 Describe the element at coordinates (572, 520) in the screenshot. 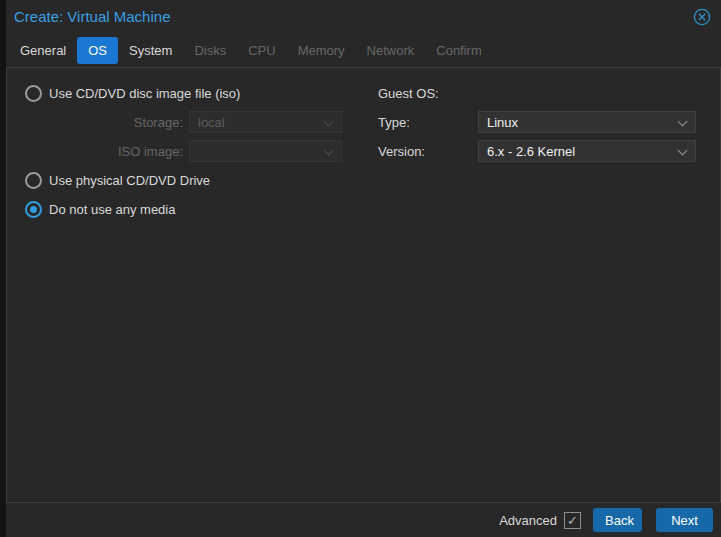

I see `checkmark-icon: ✓` at that location.